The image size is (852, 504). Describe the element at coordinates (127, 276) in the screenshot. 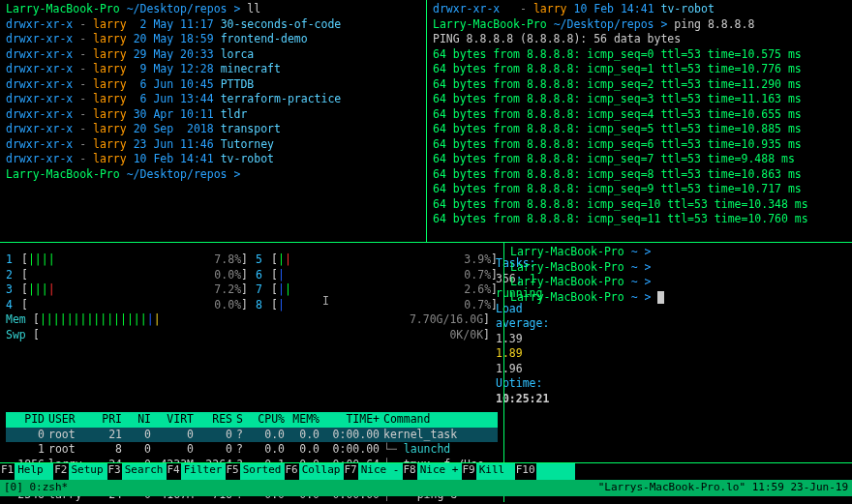

I see `cpu-bar-2: 2 [0.0%]` at that location.